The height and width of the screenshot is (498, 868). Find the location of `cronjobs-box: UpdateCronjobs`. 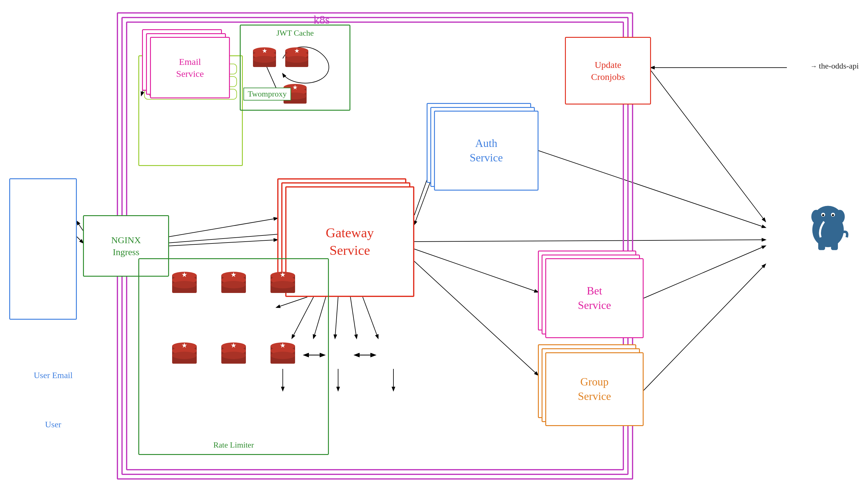

cronjobs-box: UpdateCronjobs is located at coordinates (608, 71).